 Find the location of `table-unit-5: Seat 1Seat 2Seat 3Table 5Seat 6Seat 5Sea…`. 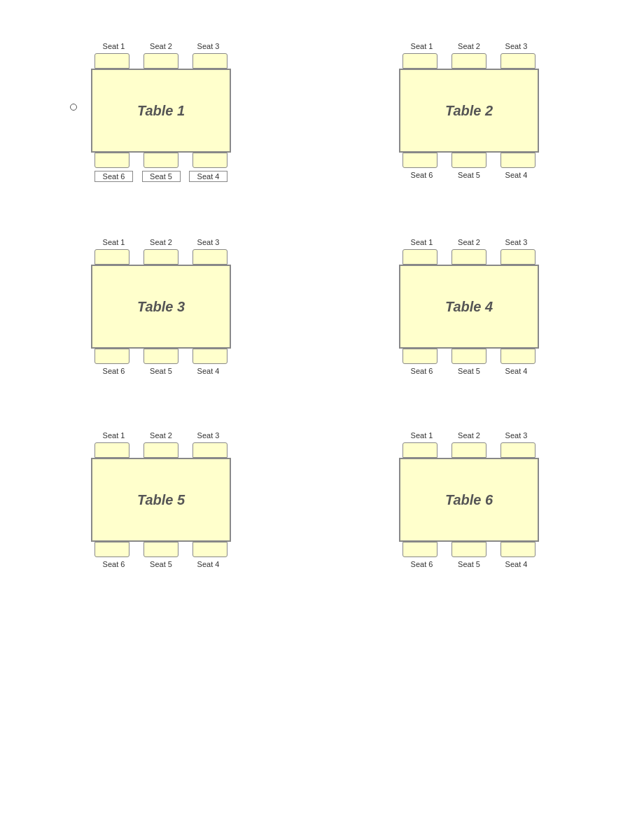

table-unit-5: Seat 1Seat 2Seat 3Table 5Seat 6Seat 5Sea… is located at coordinates (161, 500).